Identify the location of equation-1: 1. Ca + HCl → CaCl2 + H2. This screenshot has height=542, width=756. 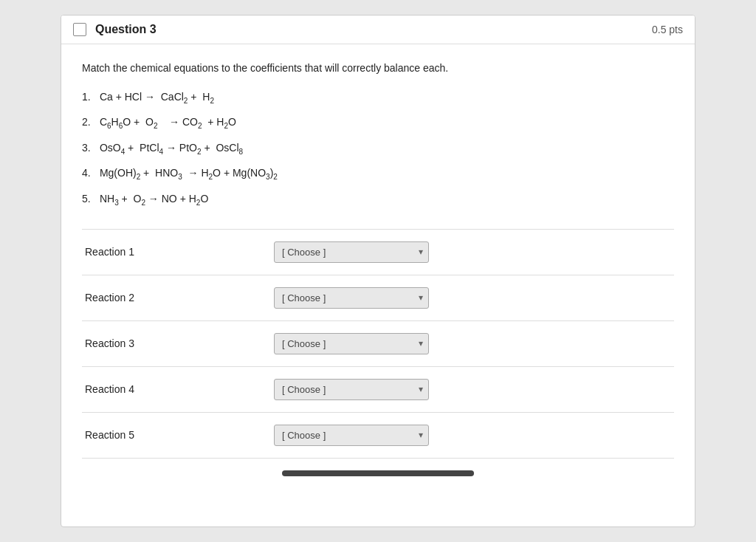
(378, 97).